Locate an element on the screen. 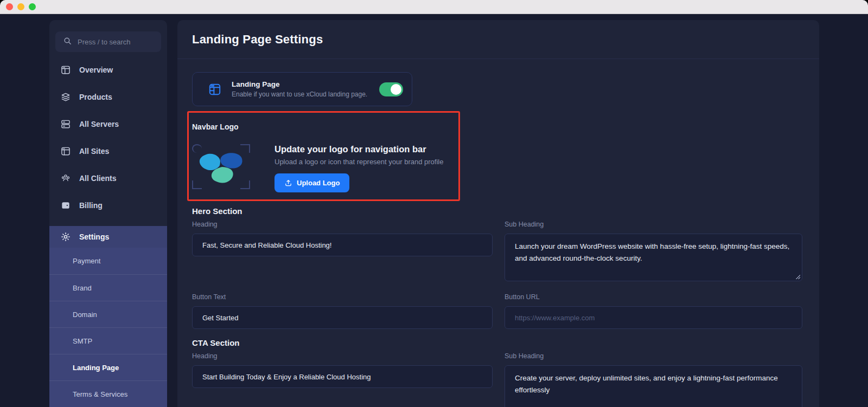 The height and width of the screenshot is (407, 868). landing-page-card-texts: Landing Page Enable if you want to use x… is located at coordinates (301, 89).